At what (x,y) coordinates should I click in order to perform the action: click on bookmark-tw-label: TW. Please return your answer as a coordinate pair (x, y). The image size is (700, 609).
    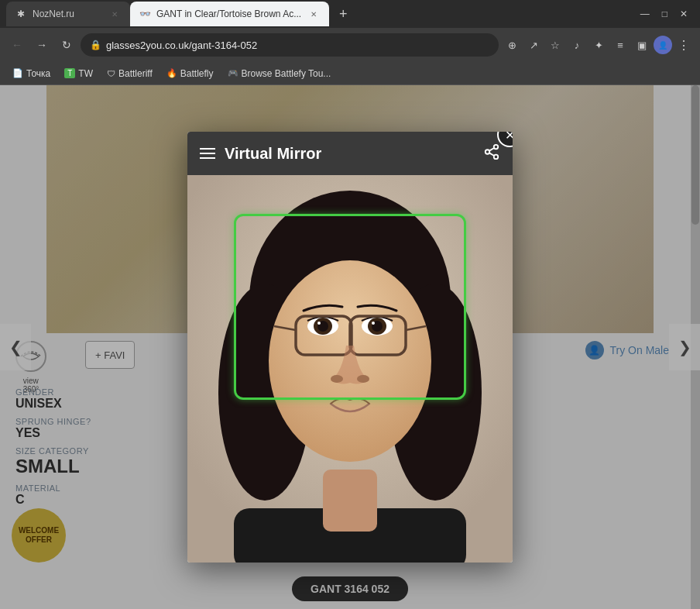
    Looking at the image, I should click on (85, 74).